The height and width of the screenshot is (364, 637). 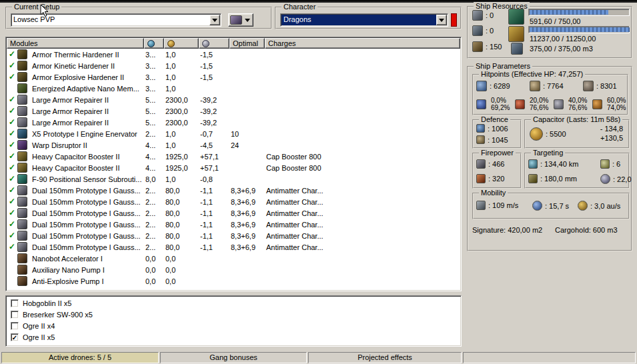 What do you see at coordinates (233, 269) in the screenshot?
I see `module-row: Auxiliary Nano Pump I 0,0 0,0` at bounding box center [233, 269].